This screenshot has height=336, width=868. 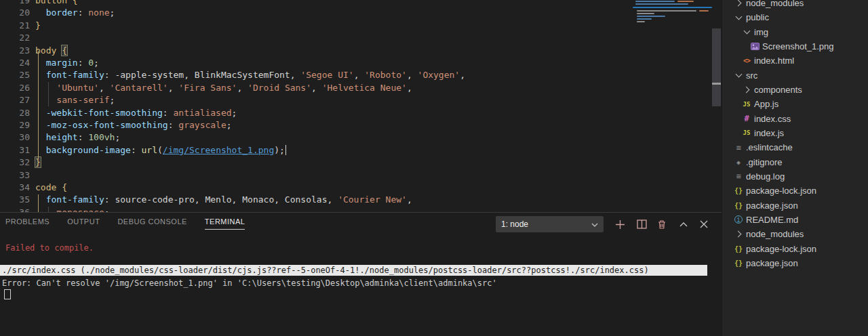 I want to click on line-number: 23, so click(x=15, y=51).